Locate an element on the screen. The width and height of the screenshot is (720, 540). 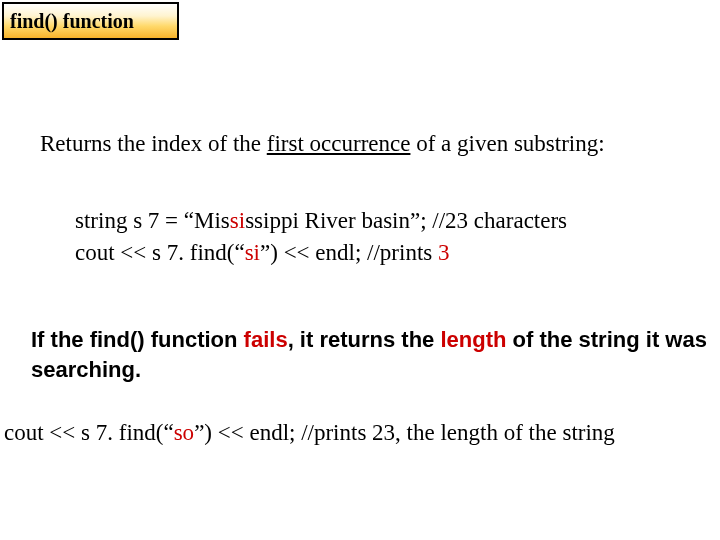
title-box: find() function is located at coordinates (90, 21).